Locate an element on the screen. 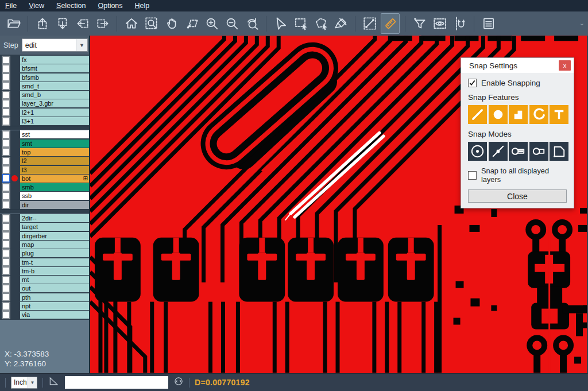  grid-icon: ⊞ is located at coordinates (86, 179).